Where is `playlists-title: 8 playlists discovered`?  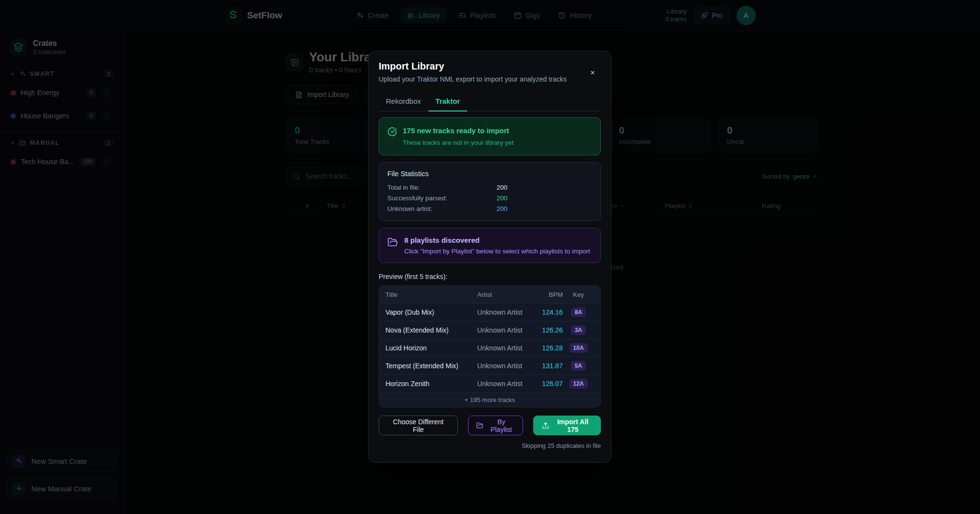 playlists-title: 8 playlists discovered is located at coordinates (497, 240).